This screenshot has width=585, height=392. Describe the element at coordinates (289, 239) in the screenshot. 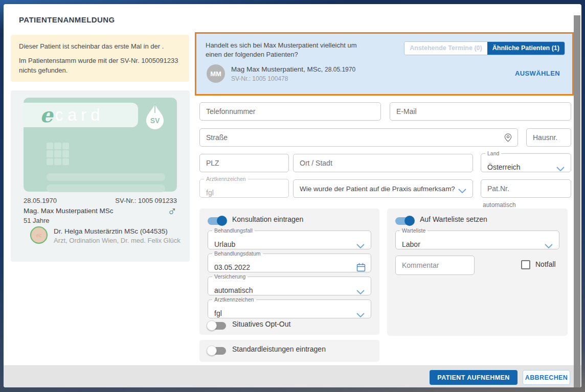

I see `behandlungsfall-select: Behandlungsfall Urlaub` at that location.